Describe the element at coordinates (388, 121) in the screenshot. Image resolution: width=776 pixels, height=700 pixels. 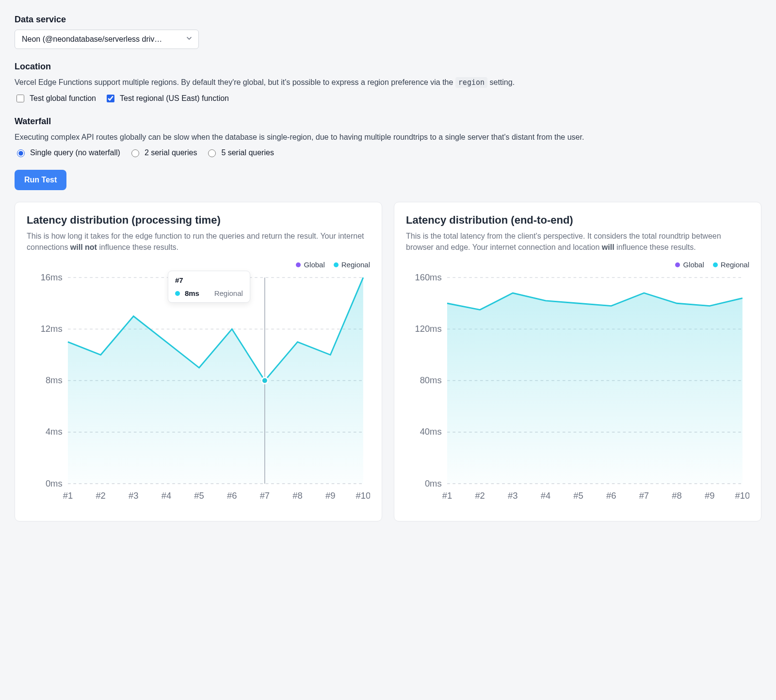
I see `waterfall-heading: Waterfall` at that location.